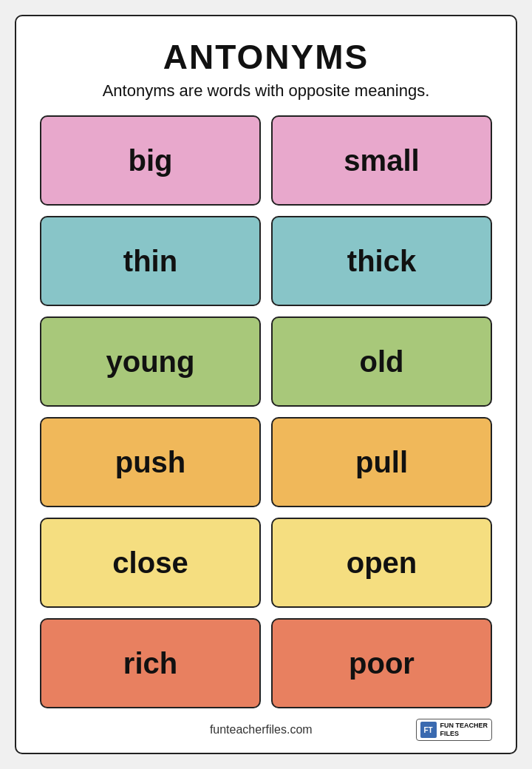 This screenshot has width=532, height=769. What do you see at coordinates (262, 730) in the screenshot?
I see `footer-url: funteacherfiles.com` at bounding box center [262, 730].